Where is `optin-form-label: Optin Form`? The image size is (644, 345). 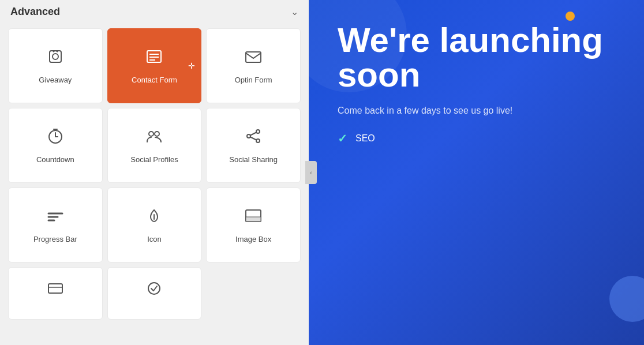 optin-form-label: Optin Form is located at coordinates (254, 80).